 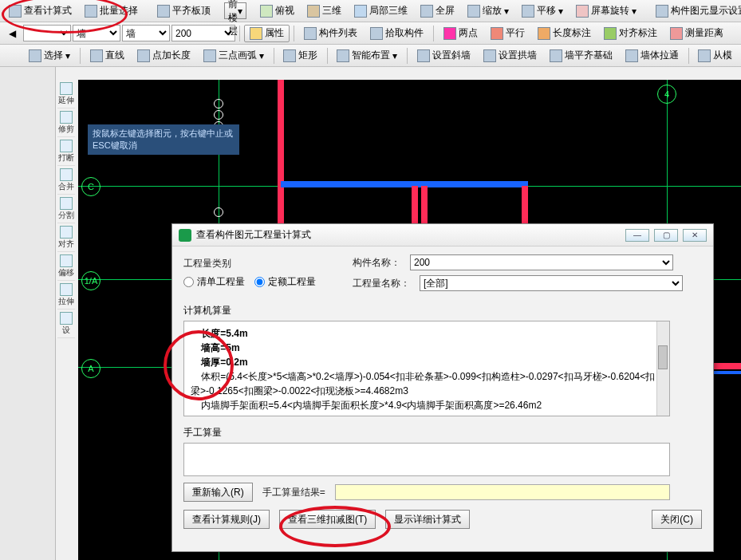 I want to click on radio-quota-input, so click(x=260, y=282).